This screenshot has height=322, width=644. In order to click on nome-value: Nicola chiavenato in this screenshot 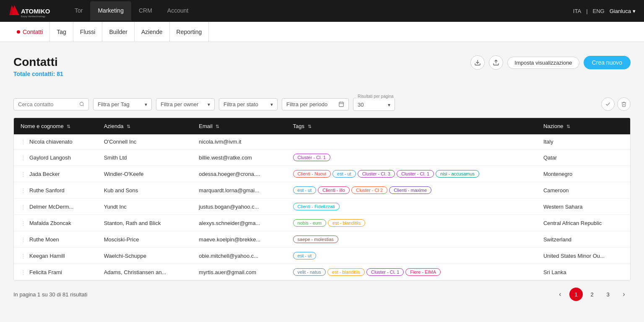, I will do `click(51, 142)`.